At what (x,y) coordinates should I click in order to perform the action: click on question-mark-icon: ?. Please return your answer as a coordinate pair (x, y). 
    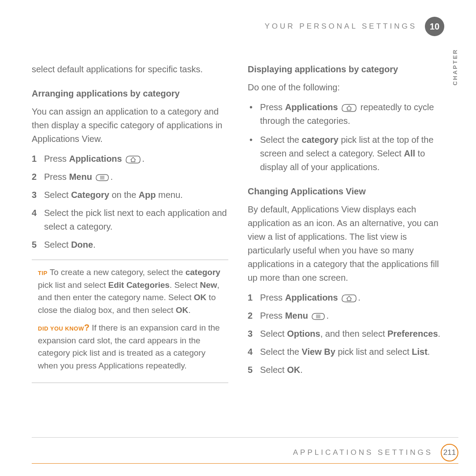
    Looking at the image, I should click on (87, 327).